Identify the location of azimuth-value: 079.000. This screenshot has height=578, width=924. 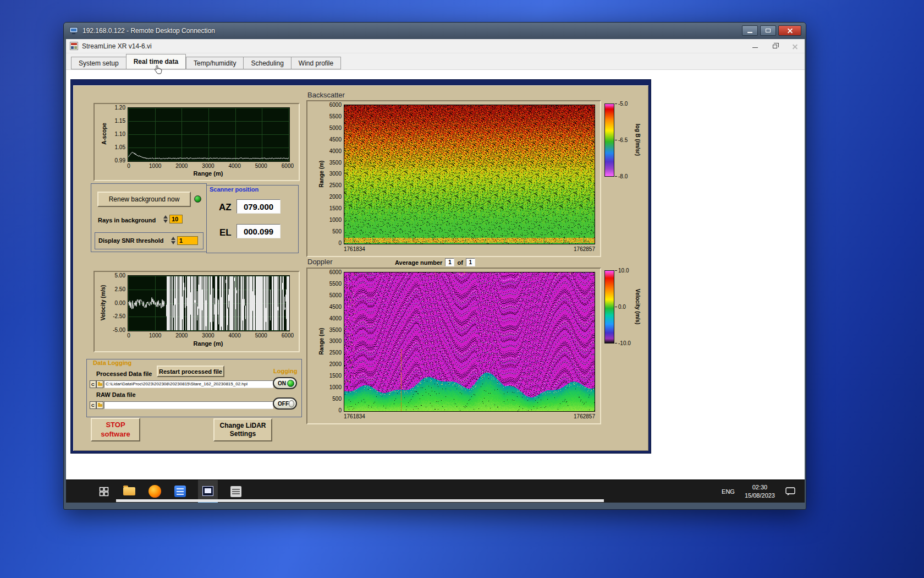
(258, 206).